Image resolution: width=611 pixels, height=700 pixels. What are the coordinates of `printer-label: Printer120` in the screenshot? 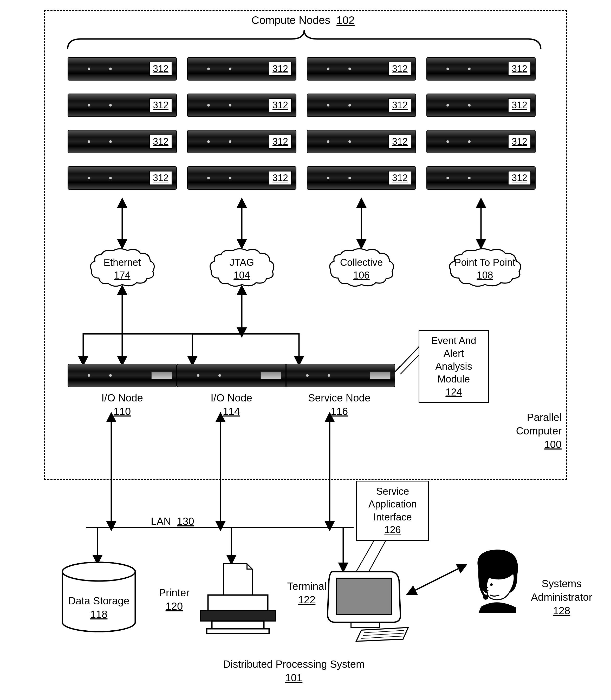 It's located at (174, 599).